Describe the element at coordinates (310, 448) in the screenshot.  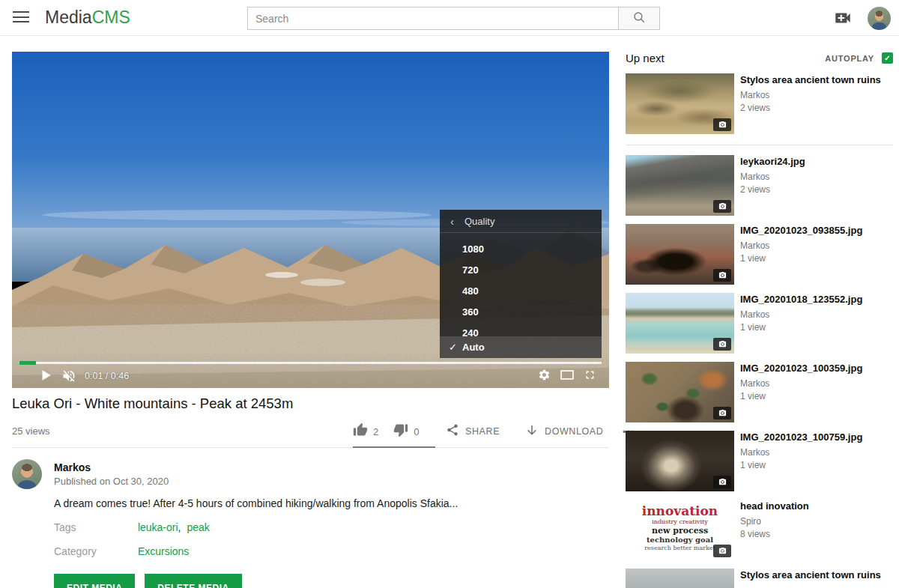
I see `content-divider` at that location.